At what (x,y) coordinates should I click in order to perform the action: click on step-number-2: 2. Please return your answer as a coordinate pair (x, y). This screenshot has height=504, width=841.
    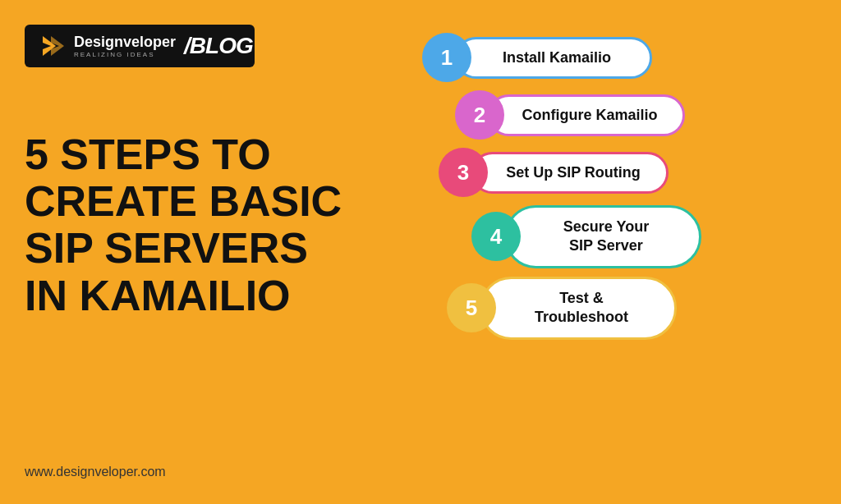
    Looking at the image, I should click on (480, 115).